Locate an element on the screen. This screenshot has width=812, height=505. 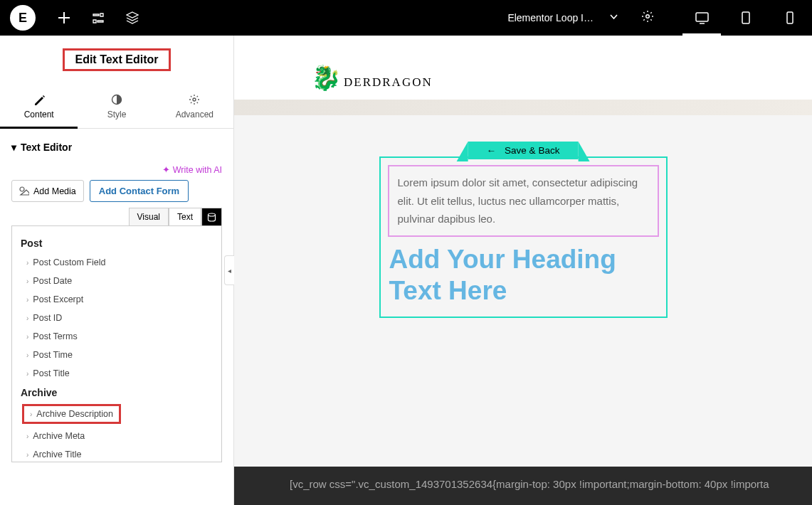
topbar: E Elementor Loop I… is located at coordinates (406, 18).